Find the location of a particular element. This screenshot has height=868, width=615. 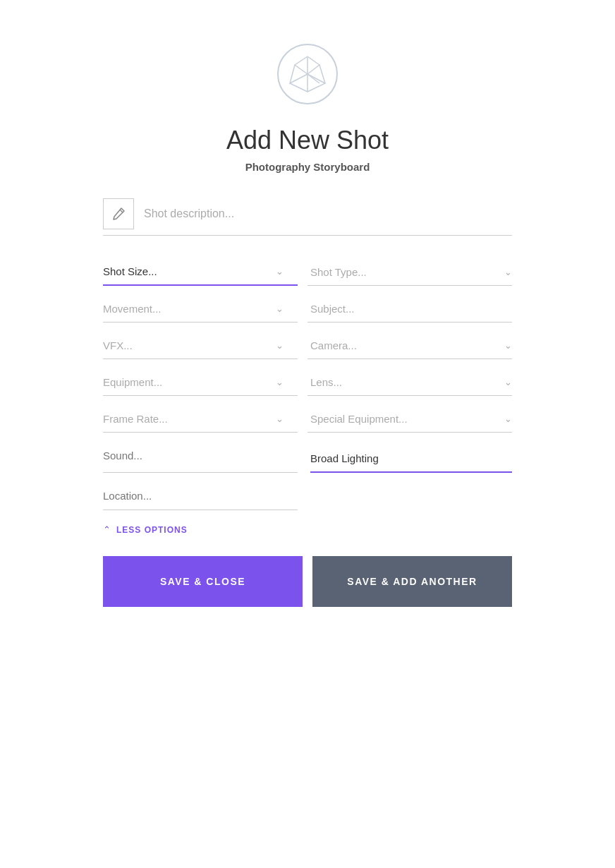

page-title: Add New Shot is located at coordinates (308, 140).